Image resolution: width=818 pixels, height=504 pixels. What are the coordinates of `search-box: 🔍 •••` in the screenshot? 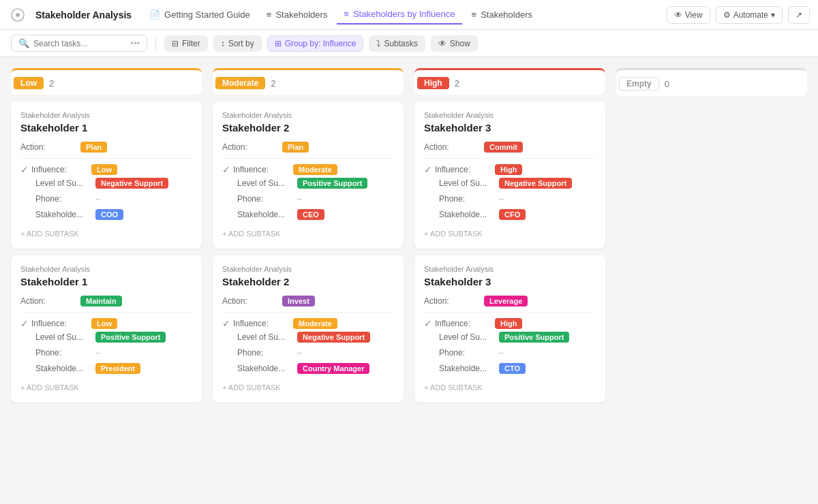 It's located at (79, 44).